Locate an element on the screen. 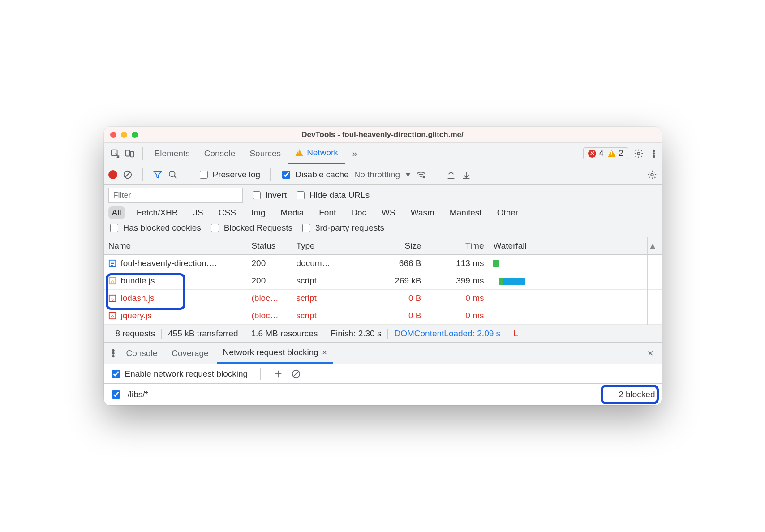  cell-size: 666 B is located at coordinates (384, 263).